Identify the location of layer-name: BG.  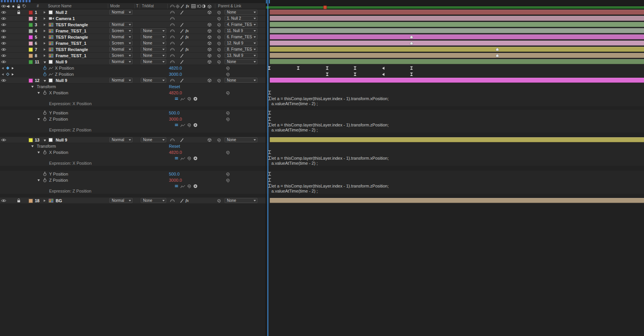
(59, 201).